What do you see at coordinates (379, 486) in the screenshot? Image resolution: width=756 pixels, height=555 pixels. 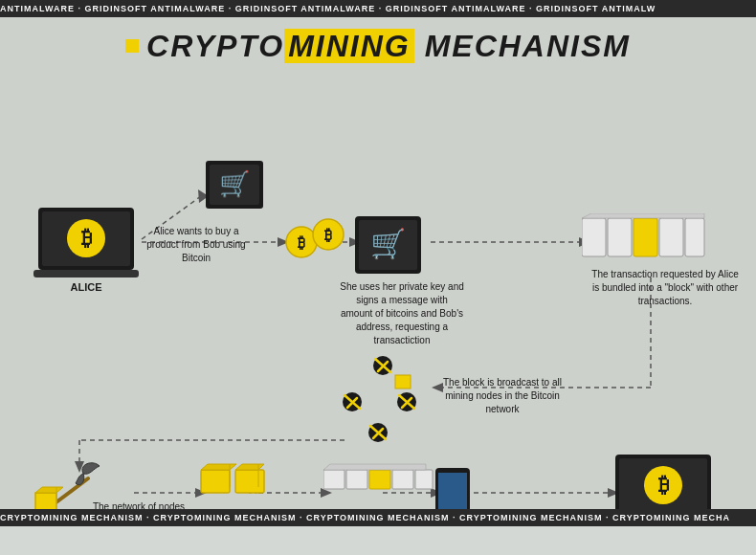 I see `block-bottom-mid-icon` at bounding box center [379, 486].